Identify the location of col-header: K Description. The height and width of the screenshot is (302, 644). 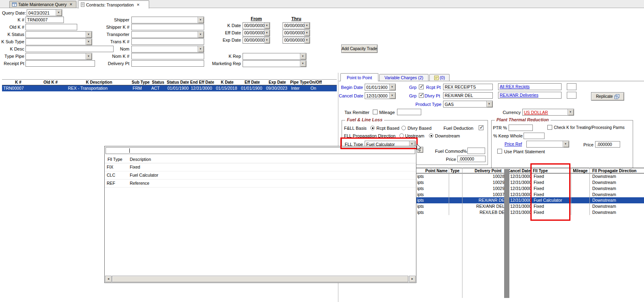
(99, 82).